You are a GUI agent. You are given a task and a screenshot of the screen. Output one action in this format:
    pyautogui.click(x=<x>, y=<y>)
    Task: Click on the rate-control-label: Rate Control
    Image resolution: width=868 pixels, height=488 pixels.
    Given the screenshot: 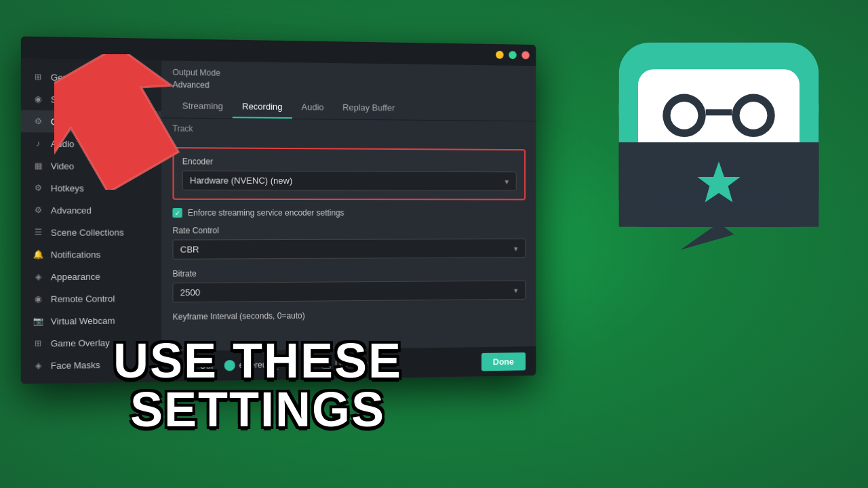 What is the action you would take?
    pyautogui.click(x=349, y=230)
    